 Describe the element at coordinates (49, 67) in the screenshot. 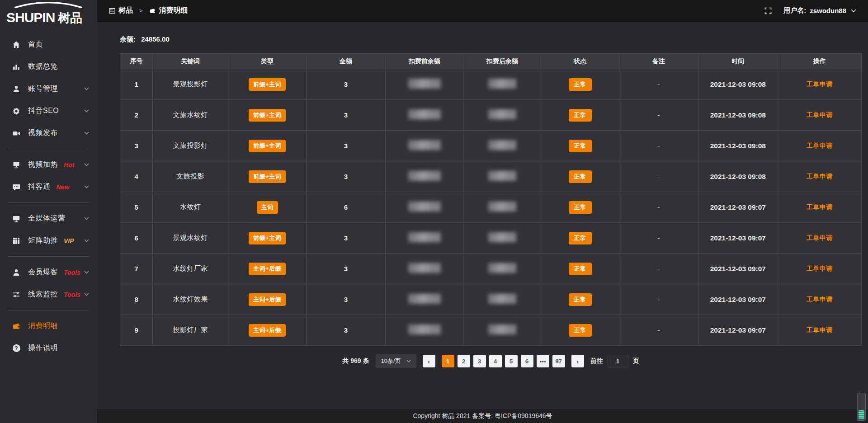

I see `sidebar-item-data-overview: 数据总览` at that location.